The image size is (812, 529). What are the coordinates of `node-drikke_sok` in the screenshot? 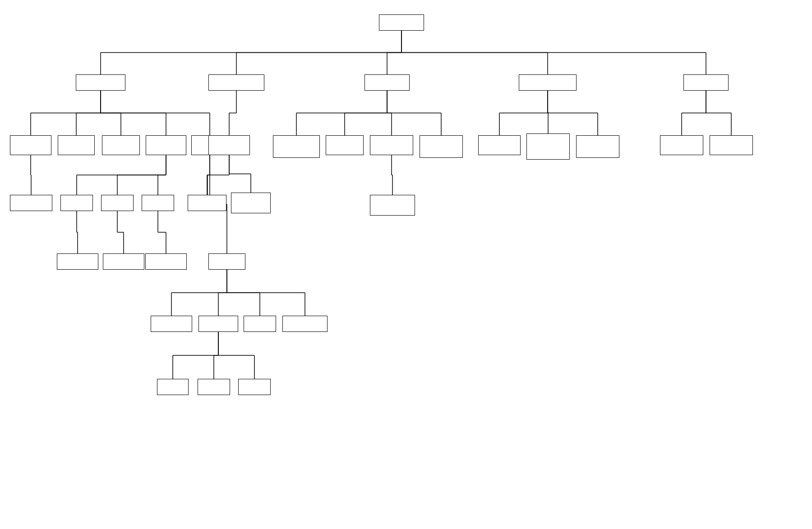 It's located at (214, 387).